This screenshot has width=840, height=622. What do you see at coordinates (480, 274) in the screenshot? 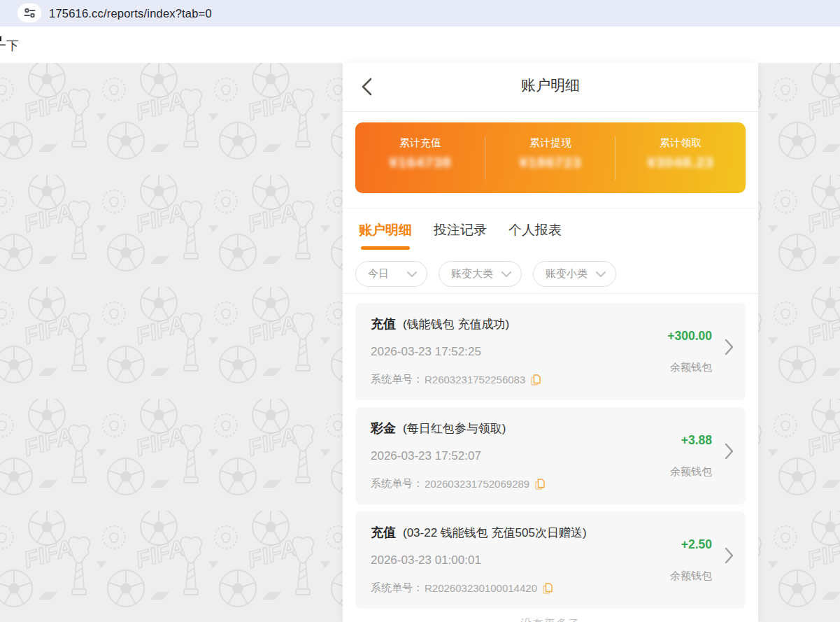
I see `filter-major-category-dropdown: 账变大类` at bounding box center [480, 274].